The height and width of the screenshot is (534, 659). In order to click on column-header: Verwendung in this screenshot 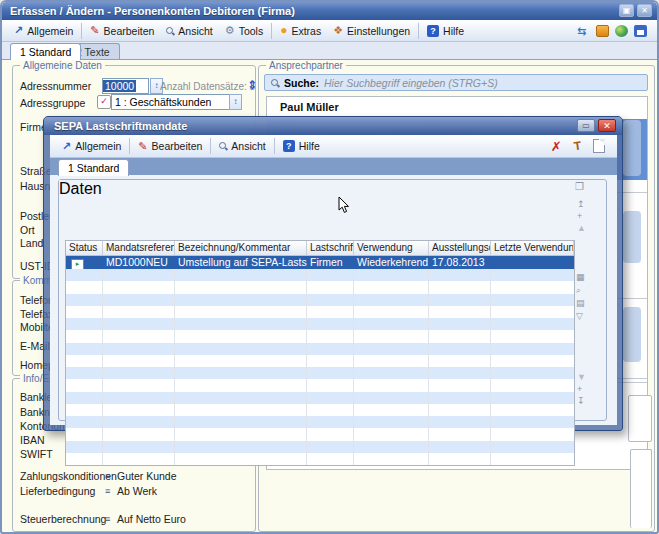, I will do `click(392, 248)`.